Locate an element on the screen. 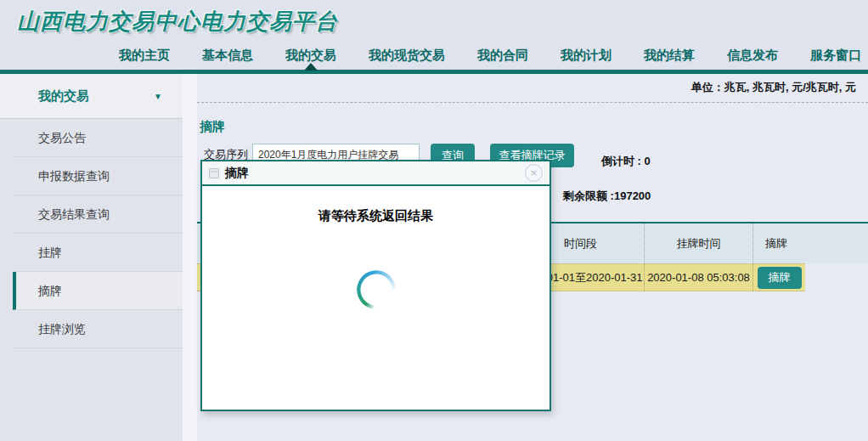 The image size is (868, 441). table-header-listing-time: 挂牌时间 is located at coordinates (698, 243).